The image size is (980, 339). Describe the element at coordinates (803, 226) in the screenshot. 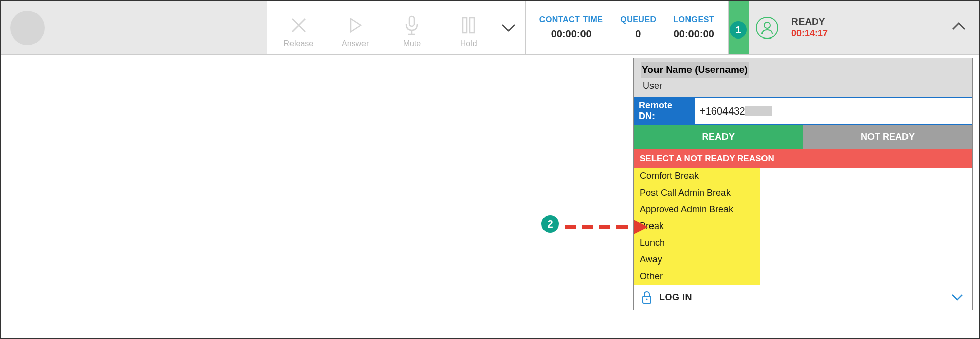

I see `reason-list: Comfort Break Post Call Admin Break Appr…` at that location.